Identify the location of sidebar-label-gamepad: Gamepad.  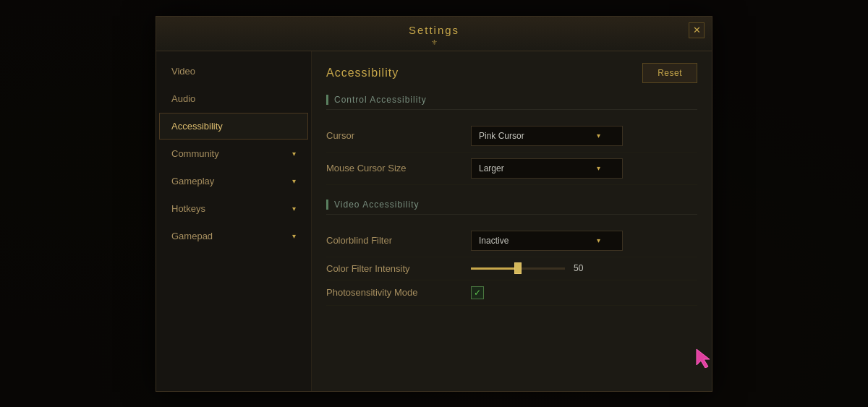
(192, 236).